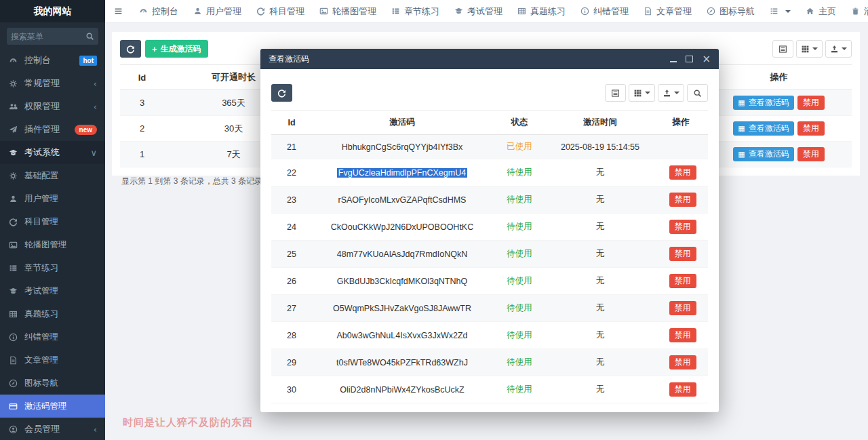 The height and width of the screenshot is (440, 868). What do you see at coordinates (281, 11) in the screenshot?
I see `nav-item-subjects: 科目管理` at bounding box center [281, 11].